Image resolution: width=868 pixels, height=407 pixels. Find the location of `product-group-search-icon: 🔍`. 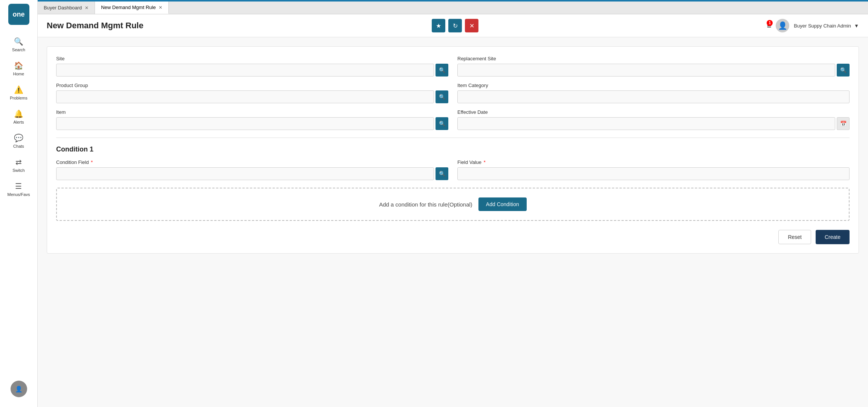

product-group-search-icon: 🔍 is located at coordinates (442, 97).